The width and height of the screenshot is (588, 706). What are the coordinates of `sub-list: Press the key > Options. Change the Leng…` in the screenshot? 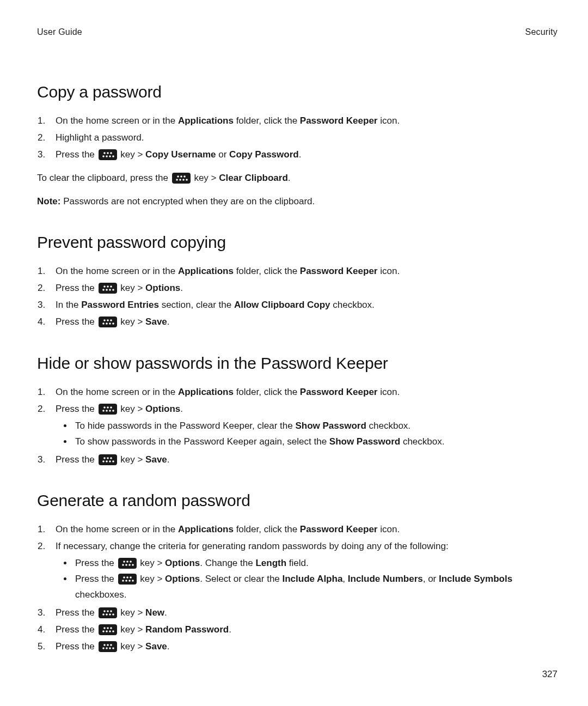 It's located at (307, 580).